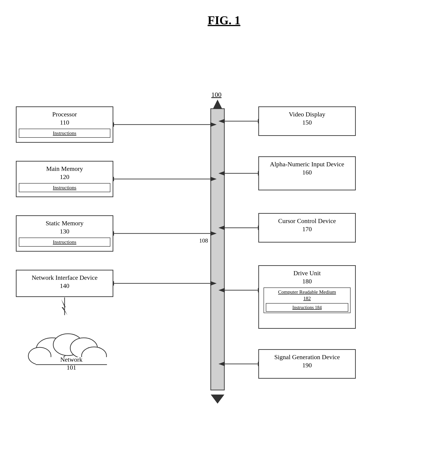 This screenshot has width=448, height=476. What do you see at coordinates (65, 233) in the screenshot?
I see `static-memory-box: Static Memory 130 Instructions` at bounding box center [65, 233].